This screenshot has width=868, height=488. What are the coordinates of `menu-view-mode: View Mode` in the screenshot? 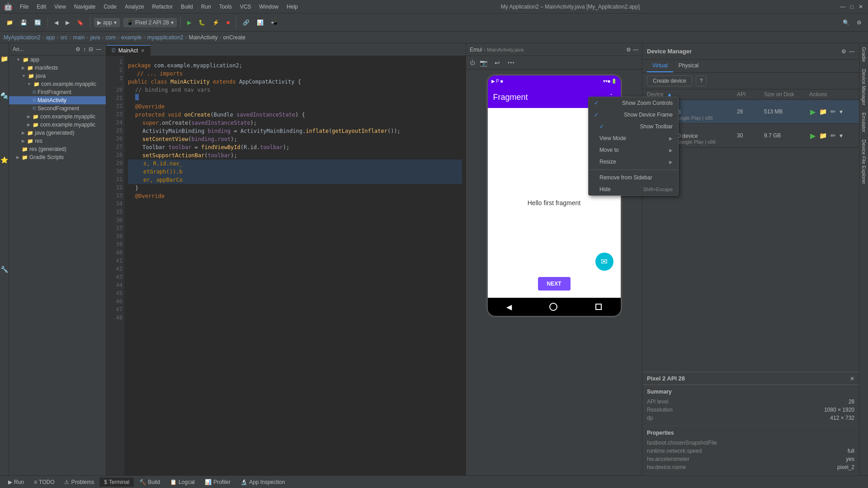 It's located at (633, 138).